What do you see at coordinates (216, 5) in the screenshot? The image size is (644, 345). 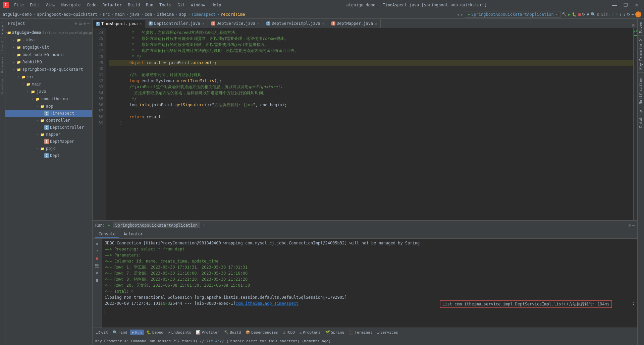 I see `menu-help: Help` at bounding box center [216, 5].